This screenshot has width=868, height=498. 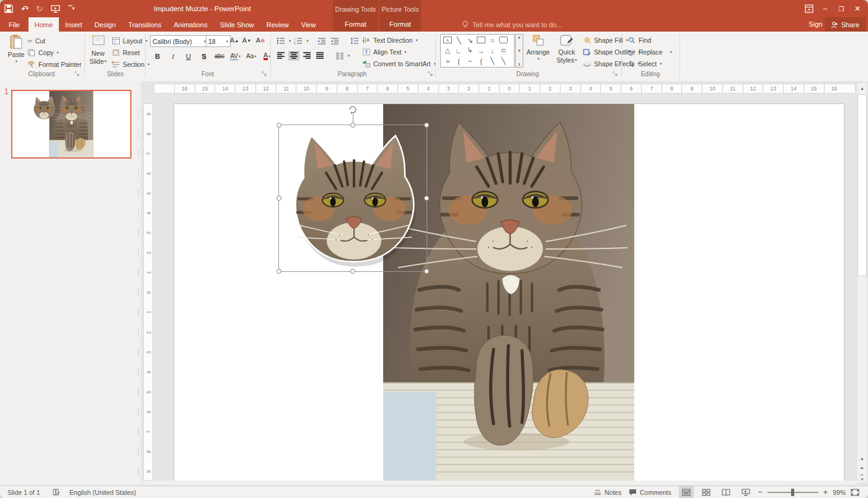 I want to click on scroll-up-icon: ▲, so click(x=862, y=88).